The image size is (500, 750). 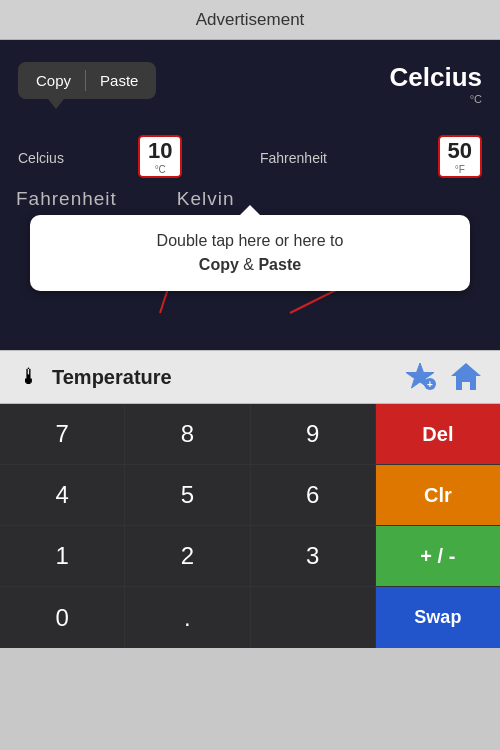 What do you see at coordinates (250, 377) in the screenshot?
I see `toolbar: 🌡 Temperature +` at bounding box center [250, 377].